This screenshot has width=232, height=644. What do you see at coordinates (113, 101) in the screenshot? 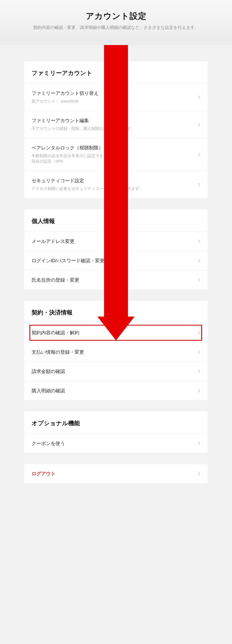
I see `row-desc: 親アカウント： unext3939` at bounding box center [113, 101].